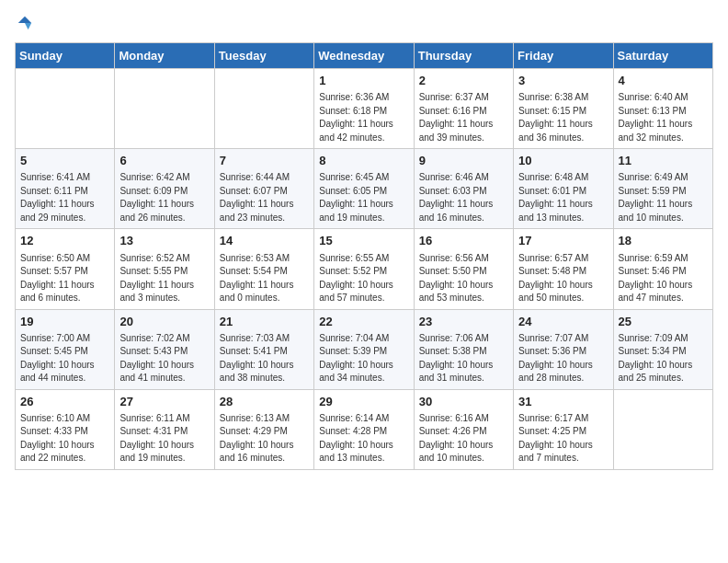  What do you see at coordinates (65, 56) in the screenshot?
I see `day-header-sunday: Sunday` at bounding box center [65, 56].